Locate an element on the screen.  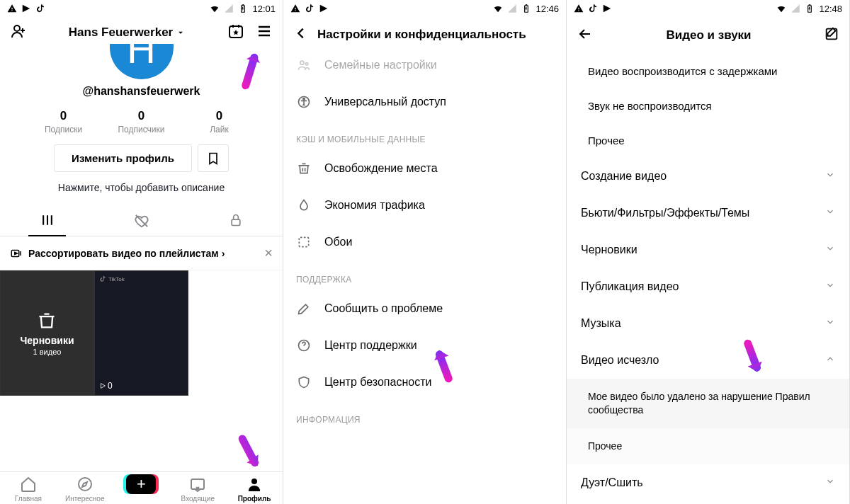
nav-create: + is located at coordinates (142, 488).